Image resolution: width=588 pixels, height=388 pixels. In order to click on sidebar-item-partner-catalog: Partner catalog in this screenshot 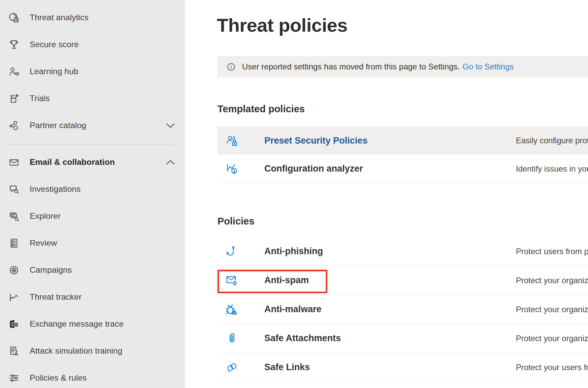, I will do `click(92, 125)`.